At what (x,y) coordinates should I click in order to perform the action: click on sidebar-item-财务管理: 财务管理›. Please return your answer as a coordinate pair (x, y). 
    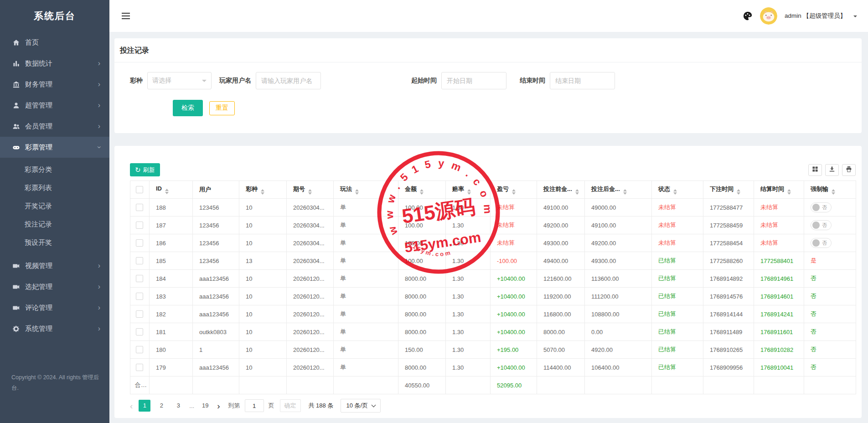
    Looking at the image, I should click on (55, 84).